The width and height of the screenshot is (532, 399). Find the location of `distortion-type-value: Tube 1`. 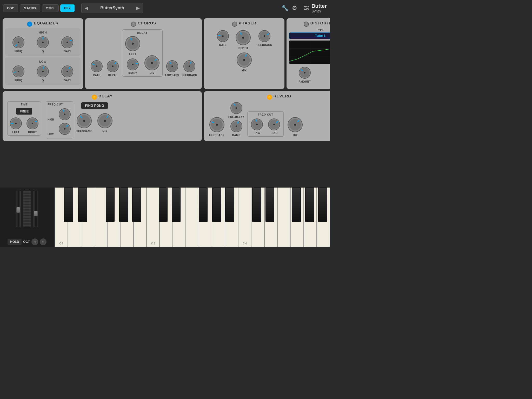

distortion-type-value: Tube 1 is located at coordinates (310, 36).